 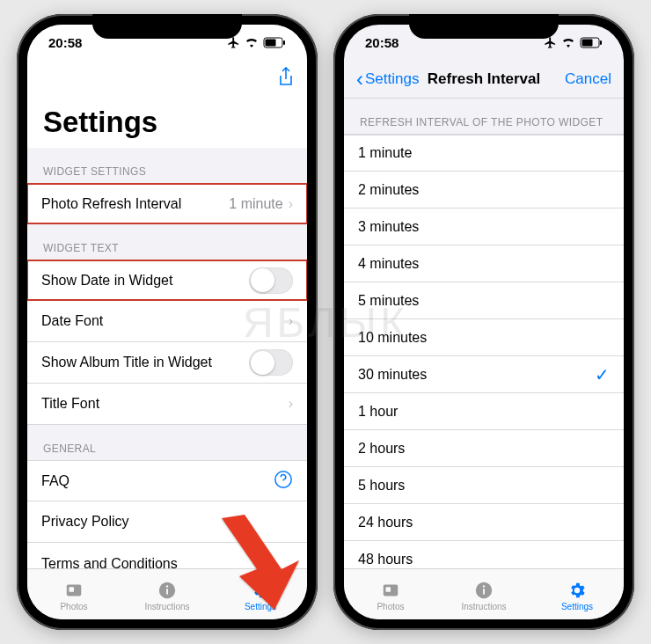 I want to click on row-label: Show Album Title in Widget, so click(x=145, y=362).